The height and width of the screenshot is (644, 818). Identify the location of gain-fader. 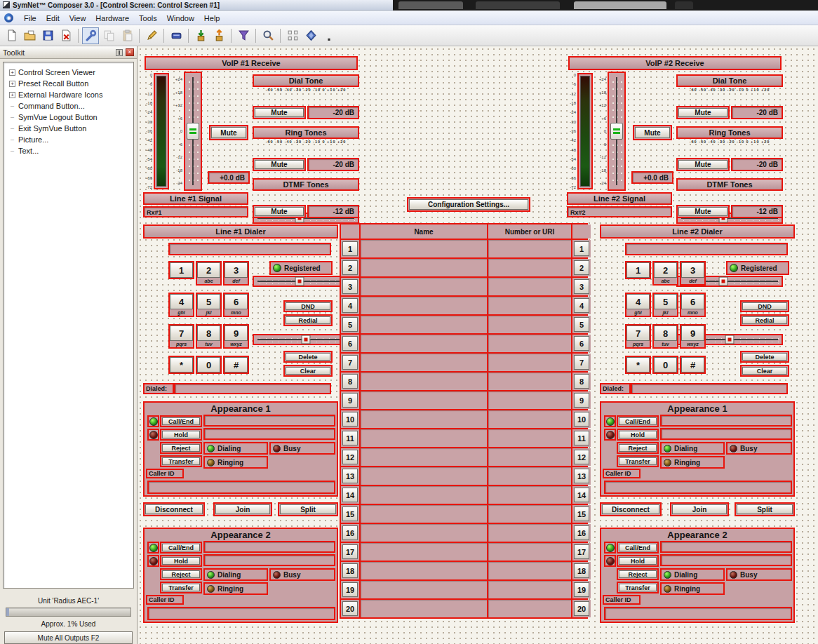
(617, 131).